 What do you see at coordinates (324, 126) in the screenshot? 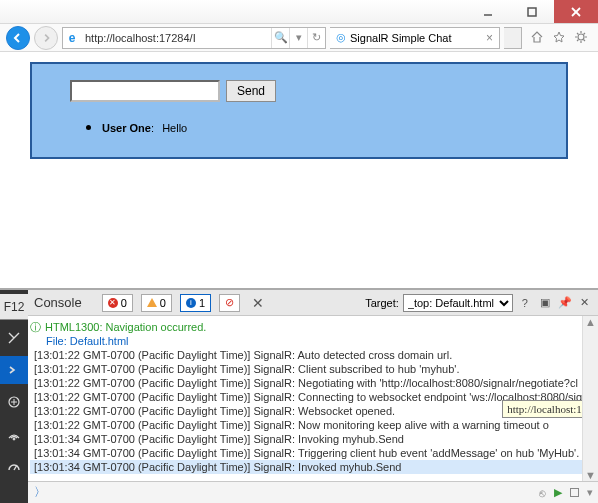
I see `list-item: User One: Hello` at bounding box center [324, 126].